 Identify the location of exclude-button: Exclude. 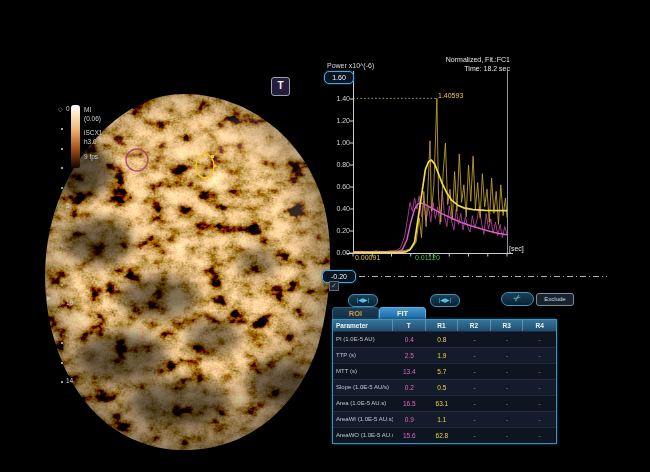
(555, 300).